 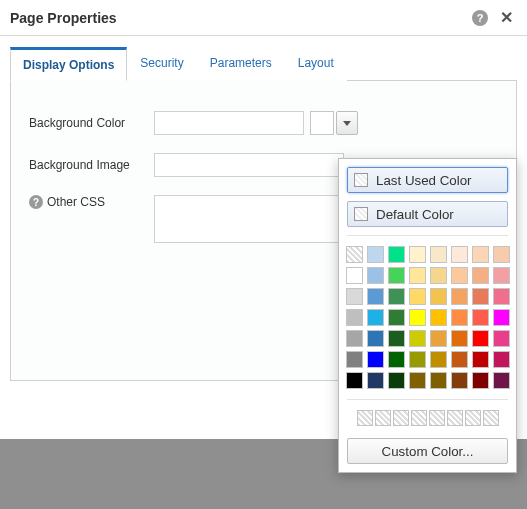 What do you see at coordinates (428, 318) in the screenshot?
I see `color-swatch-grid` at bounding box center [428, 318].